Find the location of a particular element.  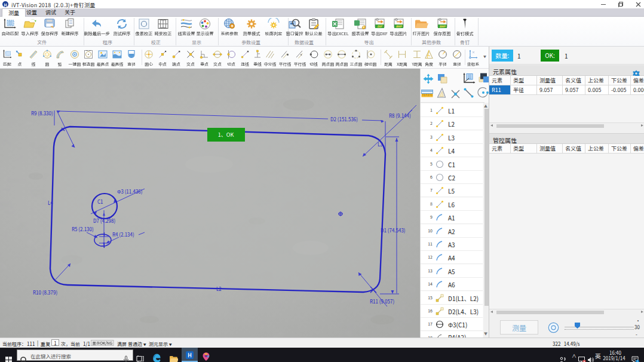

svg-text: C1 is located at coordinates (100, 202).